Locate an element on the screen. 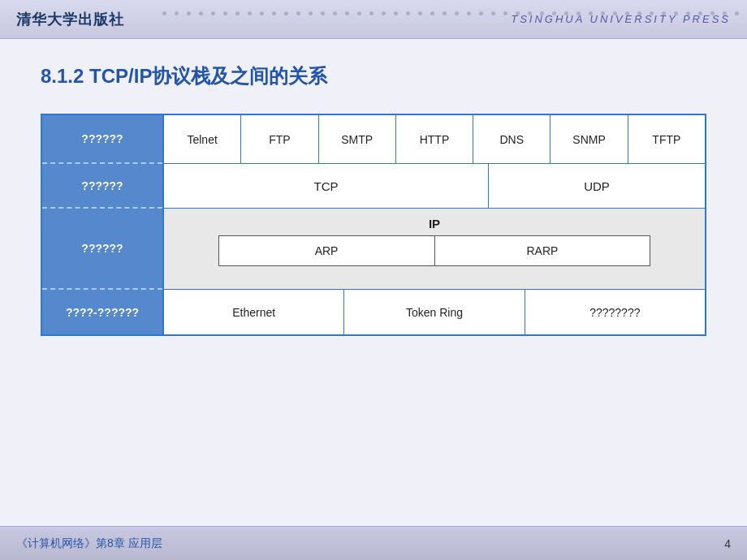 The height and width of the screenshot is (560, 747). snmp-cell: SNMP is located at coordinates (589, 140).